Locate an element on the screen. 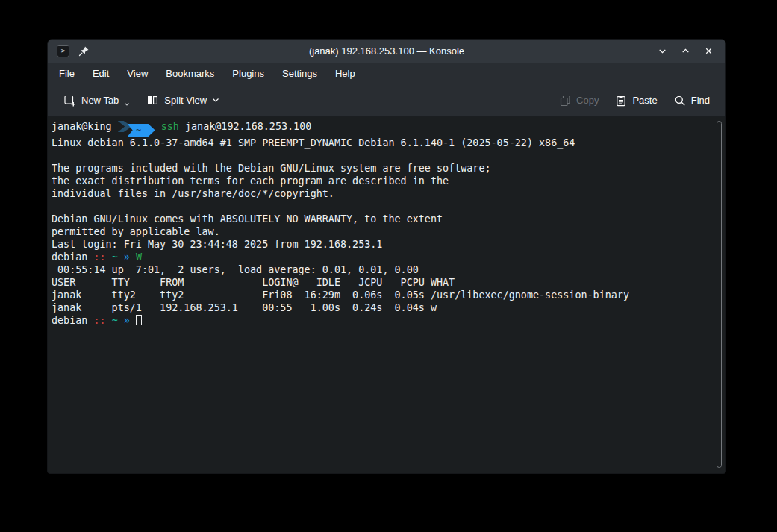  split-view-icon is located at coordinates (152, 100).